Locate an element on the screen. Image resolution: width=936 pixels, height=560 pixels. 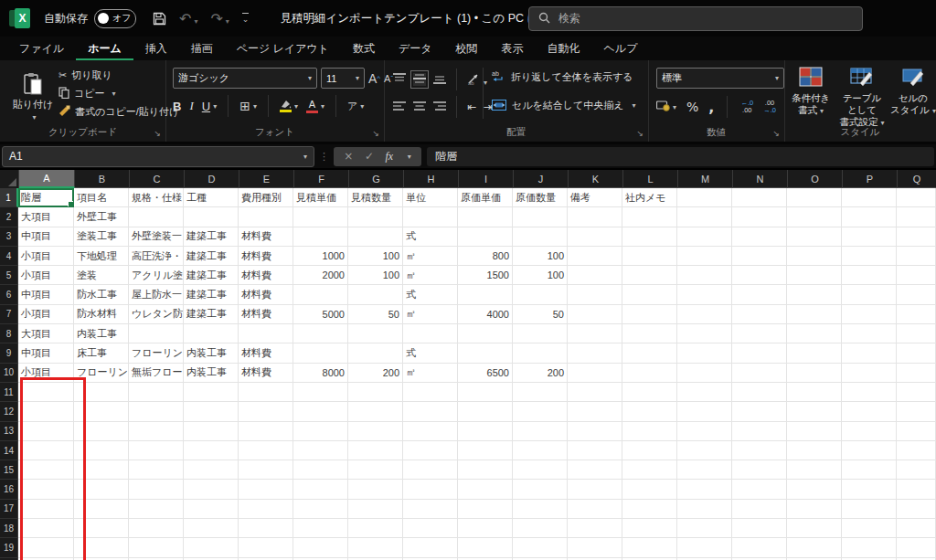
cell-C19 is located at coordinates (156, 548).